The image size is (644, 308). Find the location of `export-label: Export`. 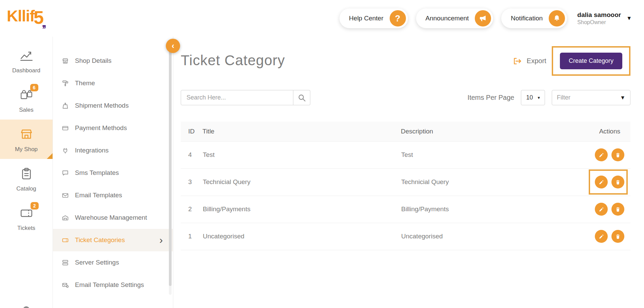

export-label: Export is located at coordinates (536, 61).